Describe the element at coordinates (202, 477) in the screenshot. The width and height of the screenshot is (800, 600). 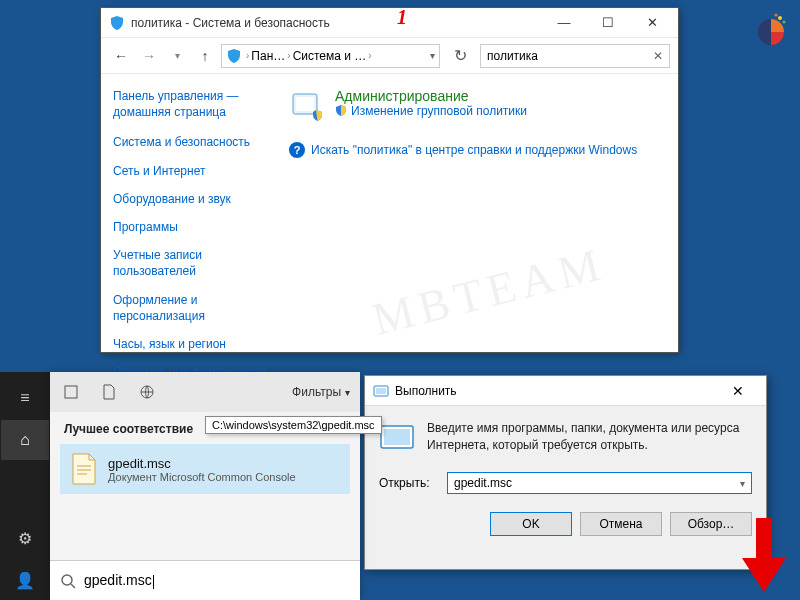
I see `result-subtitle: Документ Microsoft Common Console` at that location.